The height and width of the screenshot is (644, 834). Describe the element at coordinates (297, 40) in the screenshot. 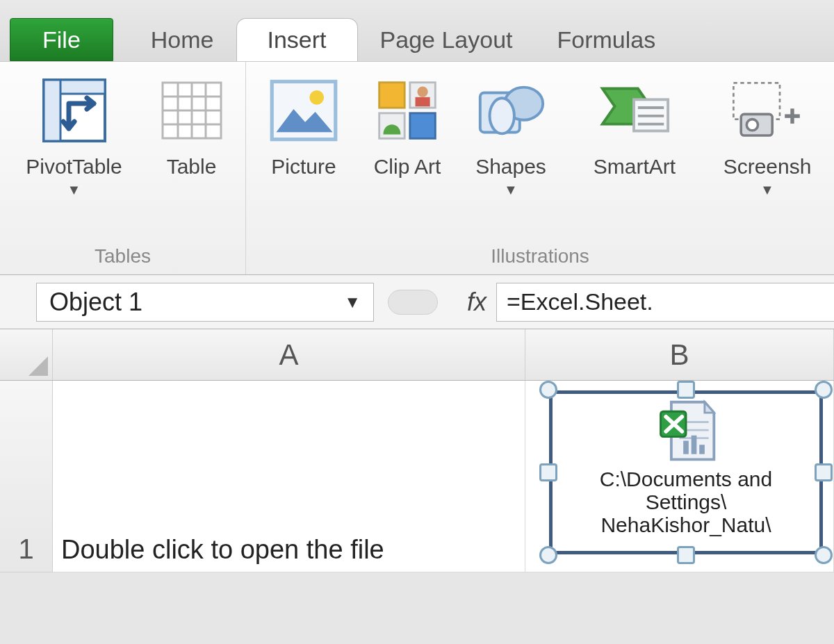

I see `tab-insert: Insert` at that location.